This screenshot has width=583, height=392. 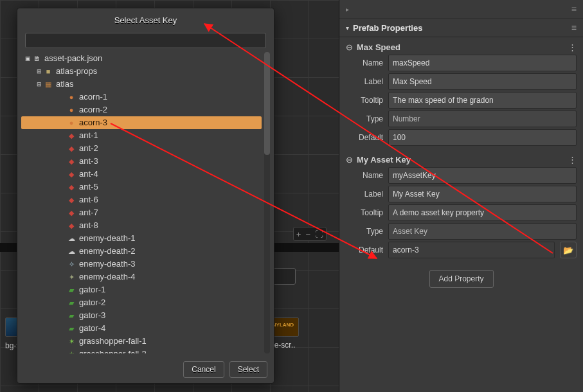 What do you see at coordinates (93, 316) in the screenshot?
I see `tree-label: gator-3` at bounding box center [93, 316].